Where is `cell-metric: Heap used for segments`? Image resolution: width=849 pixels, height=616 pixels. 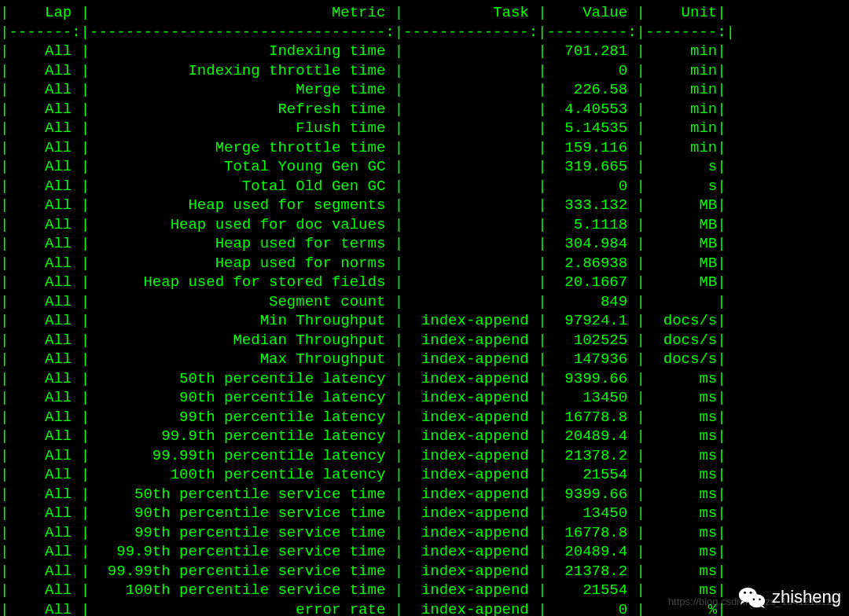
cell-metric: Heap used for segments is located at coordinates (242, 205).